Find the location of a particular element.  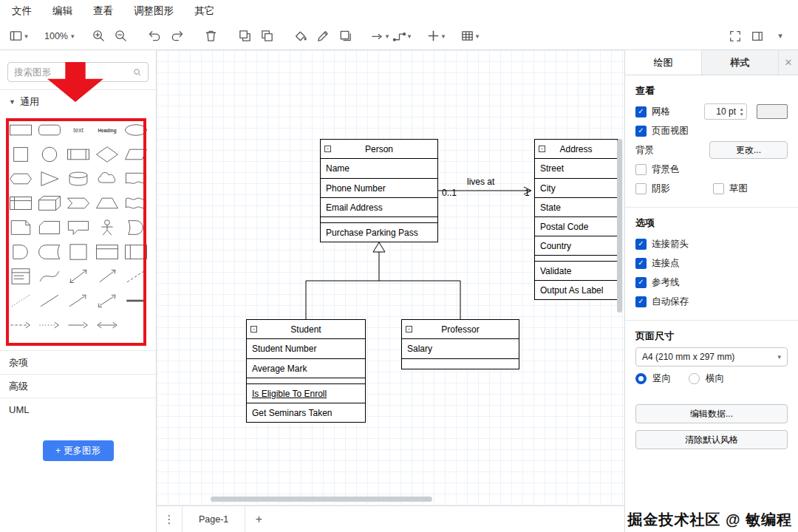

line-shape is located at coordinates (49, 300).